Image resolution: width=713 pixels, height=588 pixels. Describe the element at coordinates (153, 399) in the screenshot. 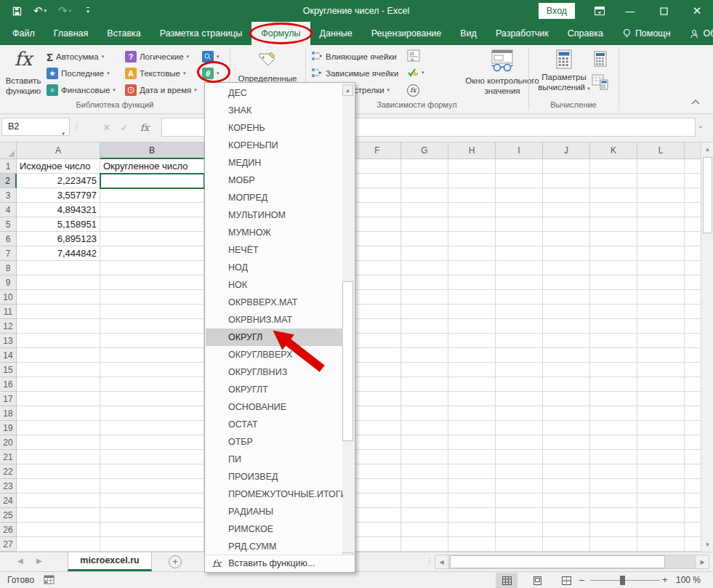

I see `cell-B17` at that location.